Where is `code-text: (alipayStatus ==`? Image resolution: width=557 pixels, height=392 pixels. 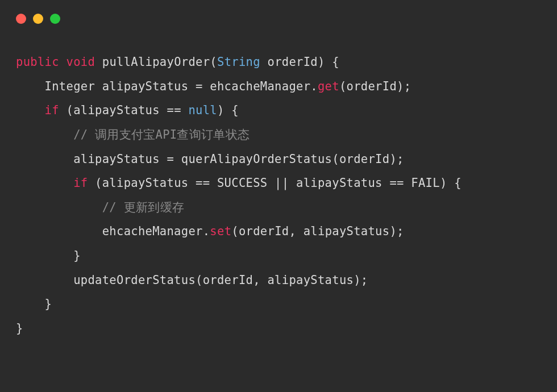
code-text: (alipayStatus == is located at coordinates (124, 110).